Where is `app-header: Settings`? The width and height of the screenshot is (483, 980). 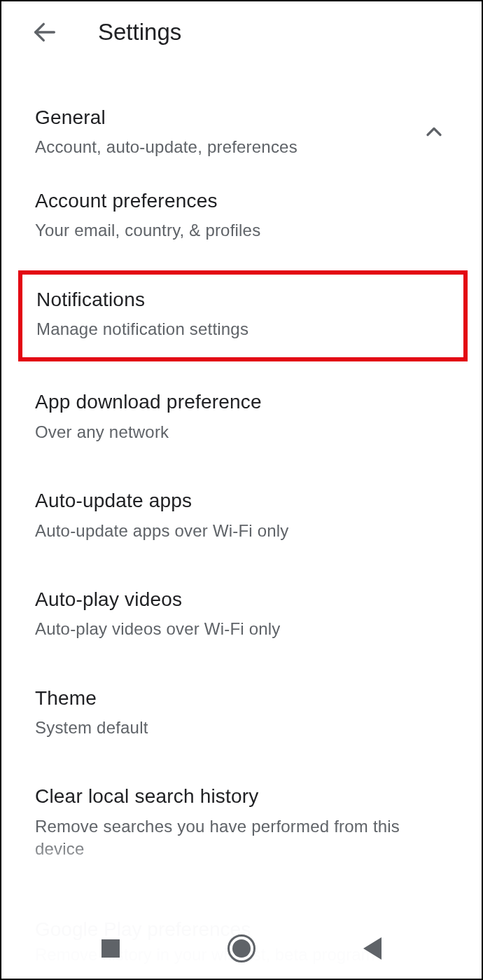 app-header: Settings is located at coordinates (241, 32).